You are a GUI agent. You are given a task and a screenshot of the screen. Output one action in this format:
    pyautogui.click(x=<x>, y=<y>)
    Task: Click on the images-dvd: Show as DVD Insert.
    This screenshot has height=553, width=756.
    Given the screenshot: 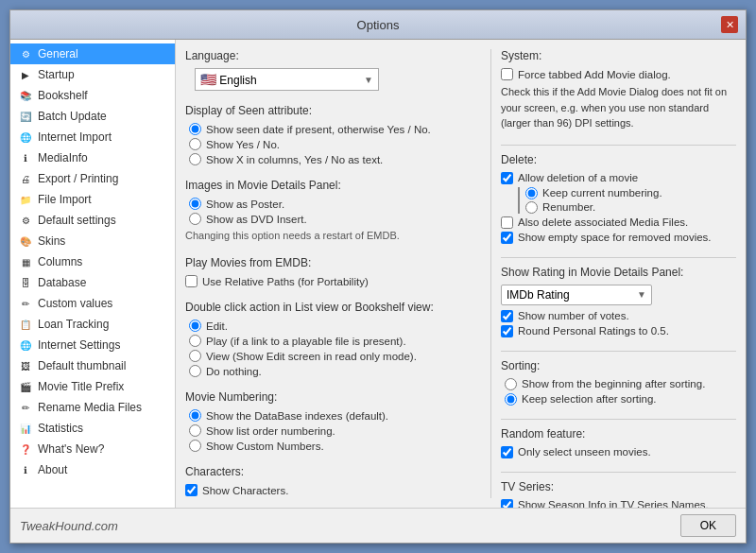 What is the action you would take?
    pyautogui.click(x=335, y=219)
    